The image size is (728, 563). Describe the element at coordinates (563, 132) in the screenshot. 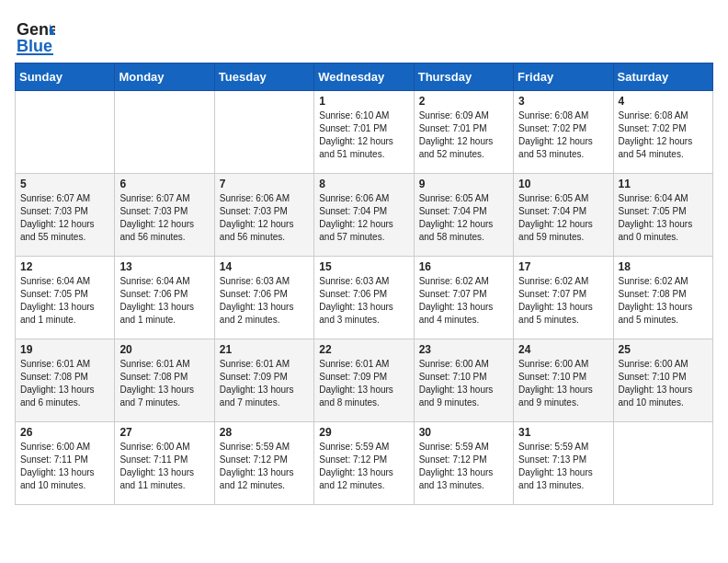

I see `calendar-cell: 3Sunrise: 6:08 AM Sunset: 7:02 PM Daylig…` at that location.